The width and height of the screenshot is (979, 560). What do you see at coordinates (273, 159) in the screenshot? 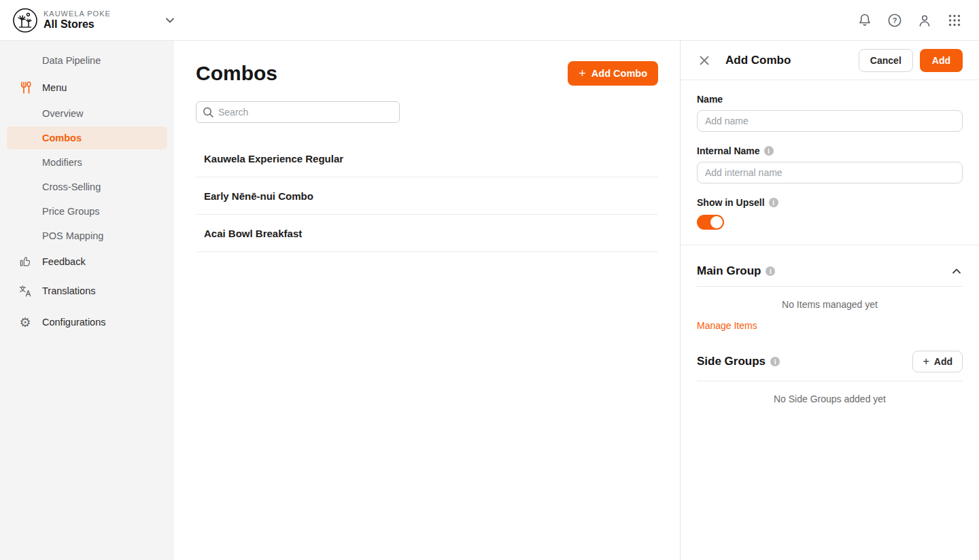
I see `combo-name: Kauwela Experience Regular` at bounding box center [273, 159].